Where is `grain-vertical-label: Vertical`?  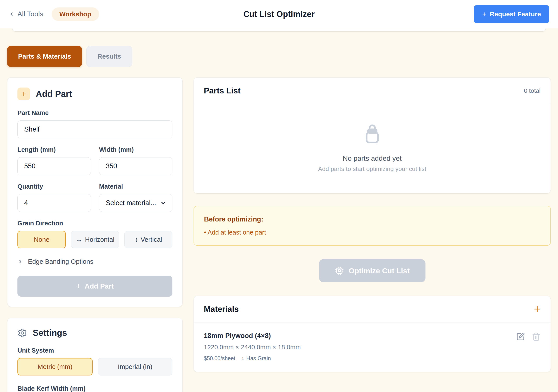
grain-vertical-label: Vertical is located at coordinates (151, 239).